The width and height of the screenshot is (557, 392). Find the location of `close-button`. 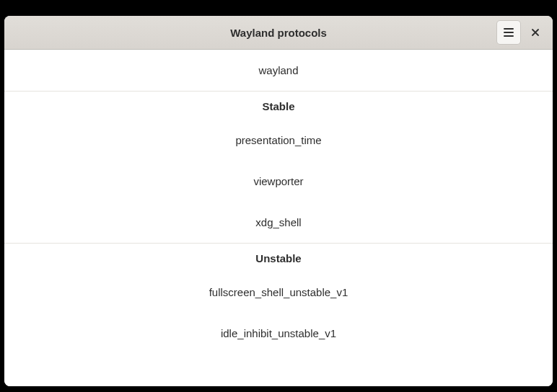

close-button is located at coordinates (535, 32).